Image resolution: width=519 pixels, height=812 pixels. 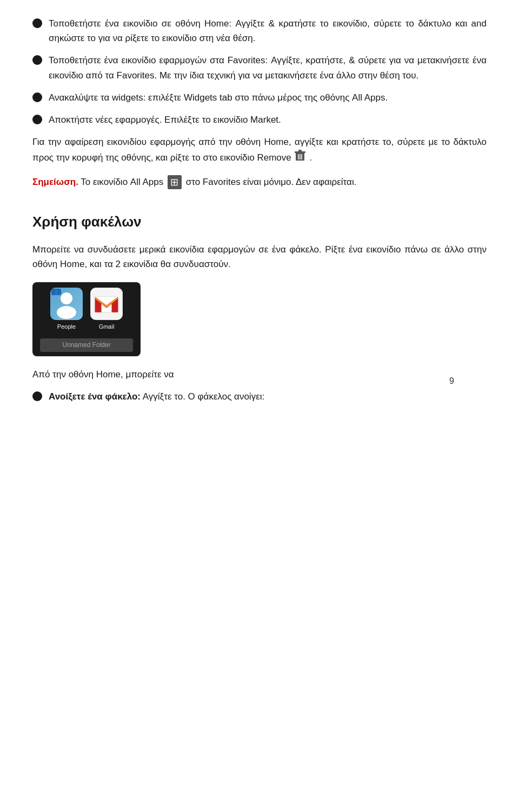 I want to click on folder-icons-row: 👤 People, so click(x=86, y=310).